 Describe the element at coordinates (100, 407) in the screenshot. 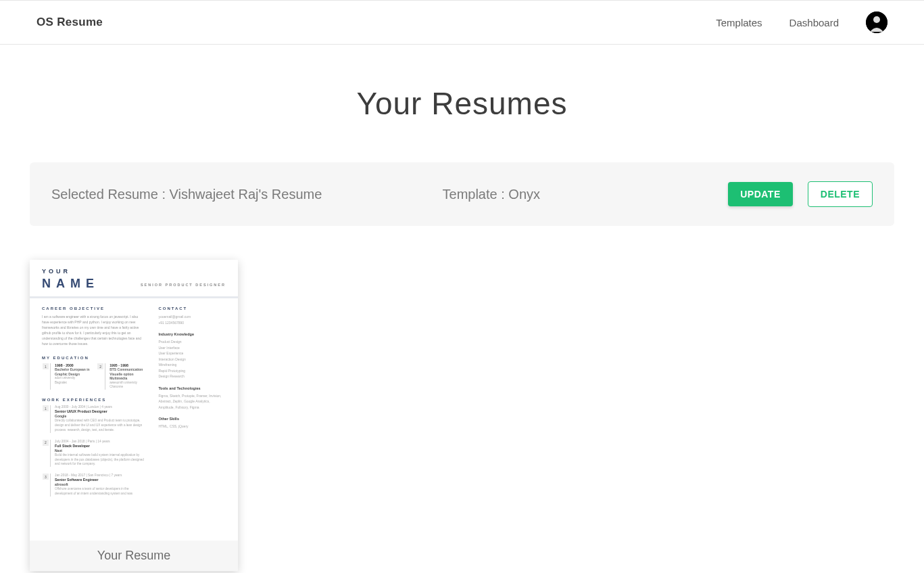

I see `thumb-exp1-date: Aug 2000 - July 2004 | London | 4 years` at that location.